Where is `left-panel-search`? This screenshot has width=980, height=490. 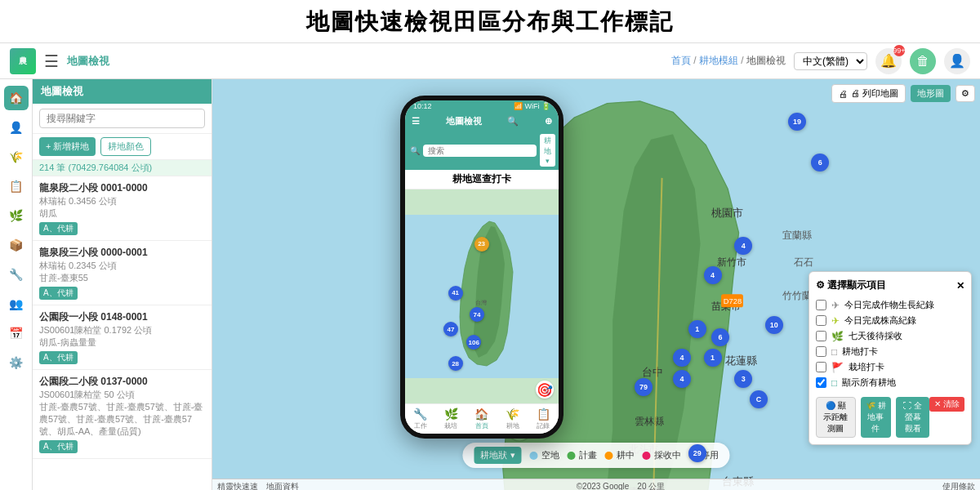
left-panel-search is located at coordinates (122, 119).